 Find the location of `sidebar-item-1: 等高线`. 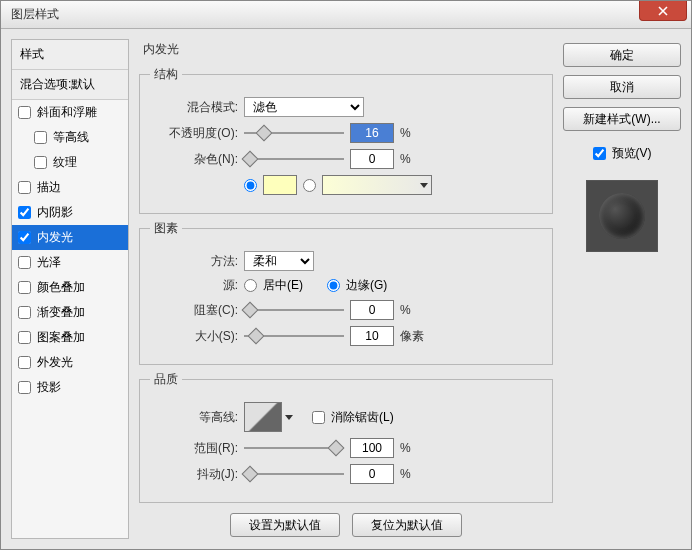

sidebar-item-1: 等高线 is located at coordinates (70, 138).